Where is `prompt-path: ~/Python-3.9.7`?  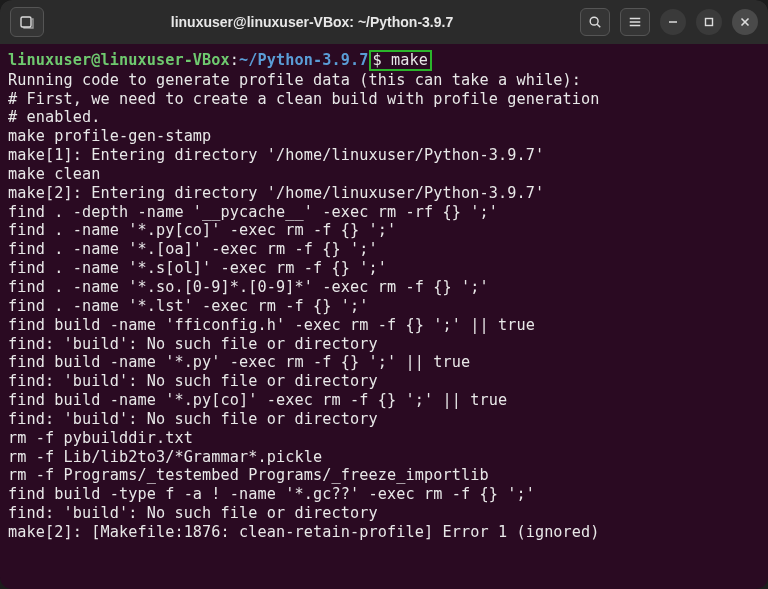 prompt-path: ~/Python-3.9.7 is located at coordinates (304, 60).